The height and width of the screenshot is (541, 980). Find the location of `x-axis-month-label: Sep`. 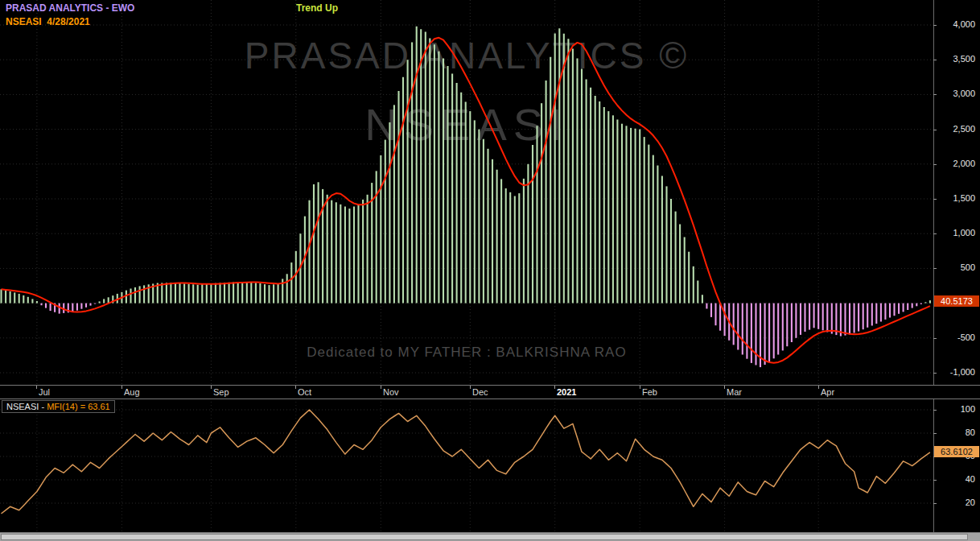

x-axis-month-label: Sep is located at coordinates (221, 392).